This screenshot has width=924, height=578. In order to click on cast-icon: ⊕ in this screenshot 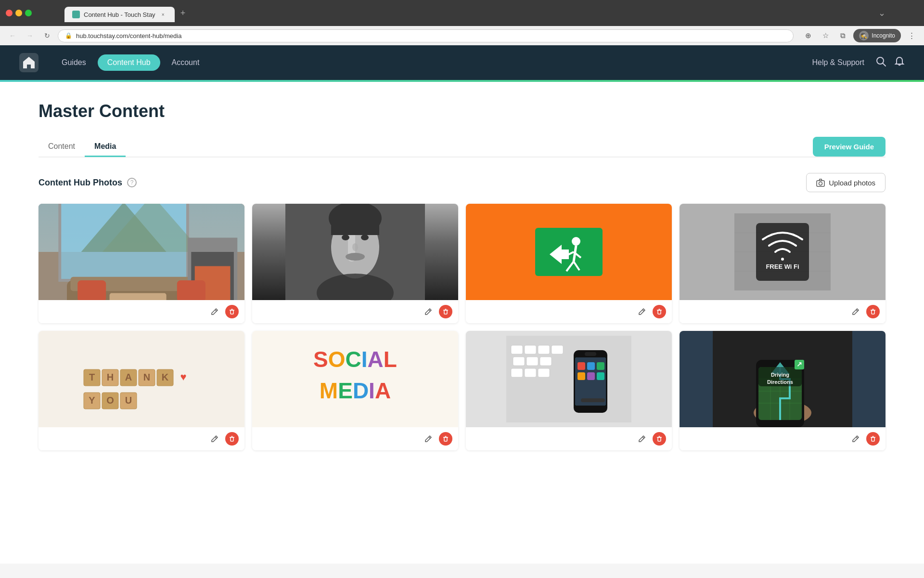, I will do `click(808, 36)`.